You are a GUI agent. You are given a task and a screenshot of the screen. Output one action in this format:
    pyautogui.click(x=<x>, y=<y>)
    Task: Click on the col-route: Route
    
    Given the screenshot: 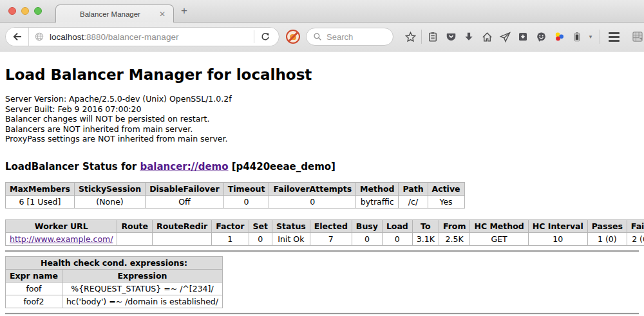 What is the action you would take?
    pyautogui.click(x=135, y=226)
    